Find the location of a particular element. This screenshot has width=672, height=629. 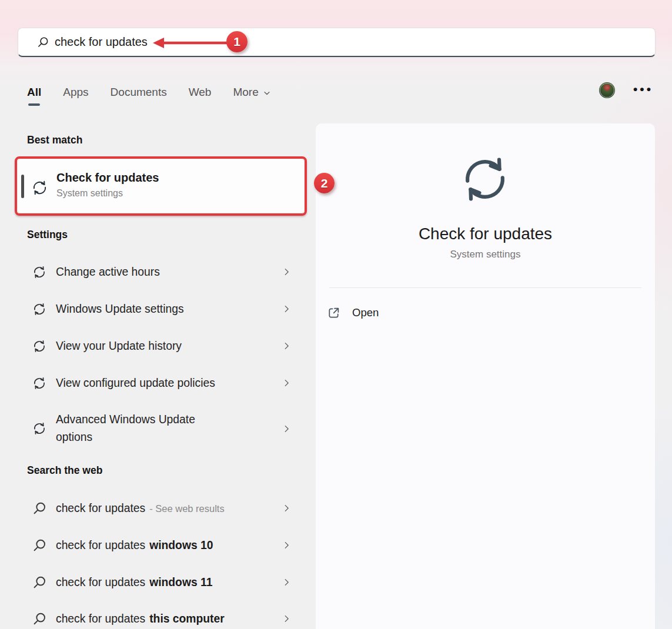

search-filter-tabs: All Apps Documents Web More is located at coordinates (160, 92).